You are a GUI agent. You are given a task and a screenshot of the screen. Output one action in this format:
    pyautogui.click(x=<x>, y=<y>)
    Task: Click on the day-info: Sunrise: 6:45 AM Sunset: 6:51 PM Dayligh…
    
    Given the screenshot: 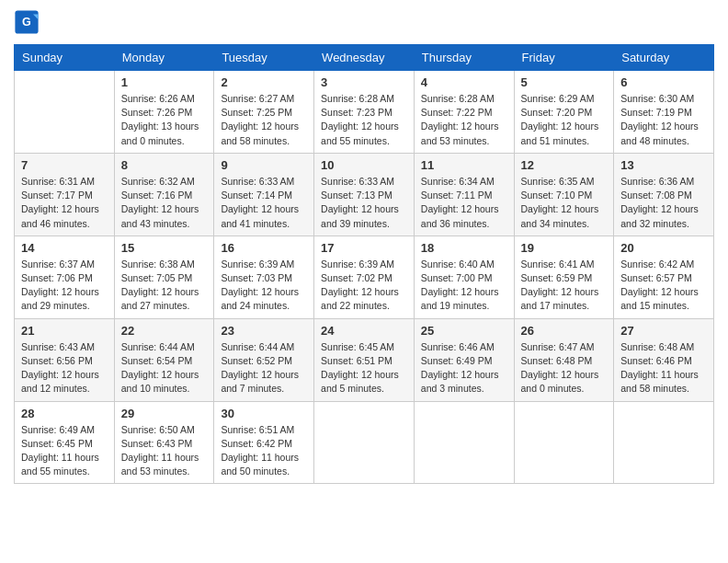 What is the action you would take?
    pyautogui.click(x=364, y=368)
    